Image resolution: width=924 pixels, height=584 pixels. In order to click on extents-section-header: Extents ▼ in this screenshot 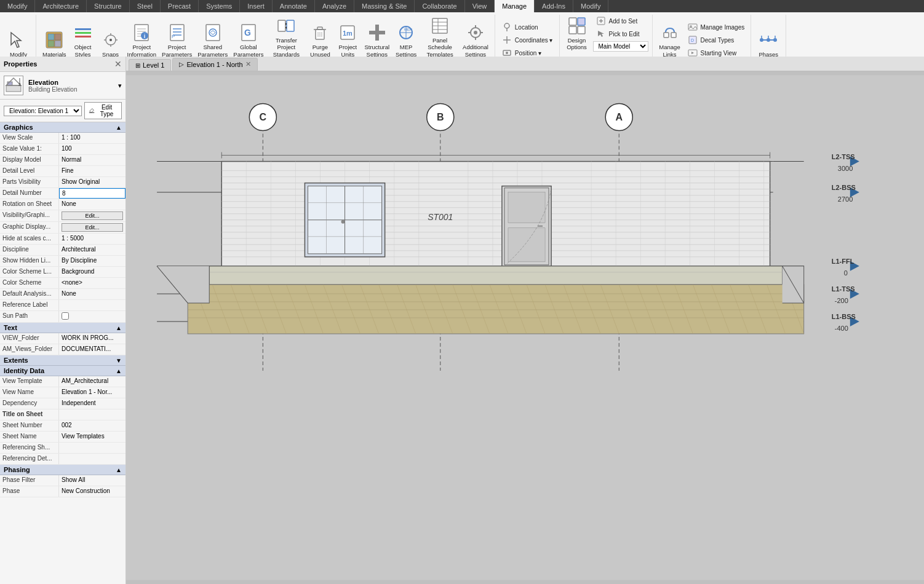, I will do `click(63, 360)`.